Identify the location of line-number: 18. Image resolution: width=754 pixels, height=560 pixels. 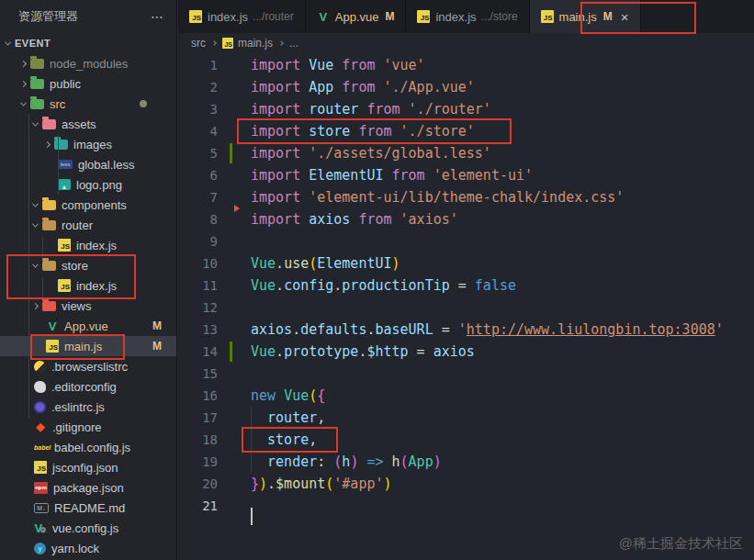
(208, 440).